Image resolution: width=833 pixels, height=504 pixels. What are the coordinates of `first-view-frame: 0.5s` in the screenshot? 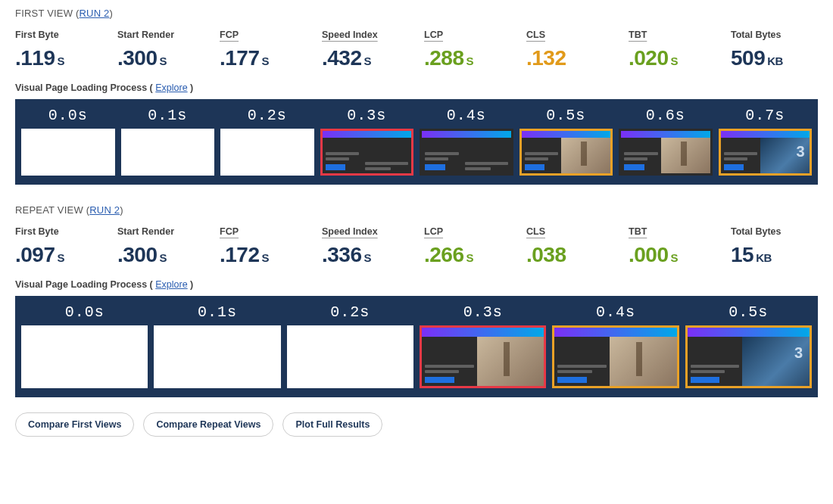 It's located at (566, 141).